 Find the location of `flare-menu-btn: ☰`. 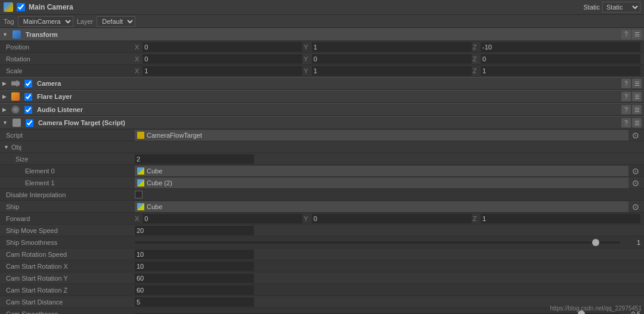

flare-menu-btn: ☰ is located at coordinates (637, 97).